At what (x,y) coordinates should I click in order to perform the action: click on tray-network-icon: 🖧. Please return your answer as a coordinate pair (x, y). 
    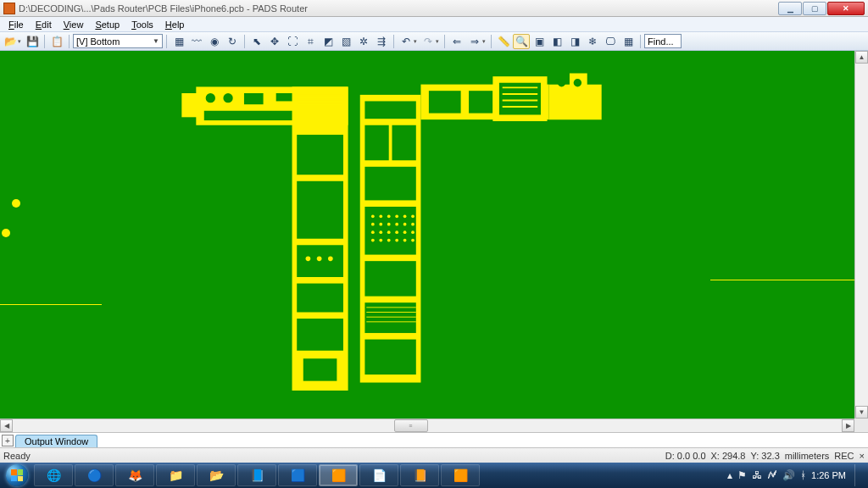
    Looking at the image, I should click on (757, 475).